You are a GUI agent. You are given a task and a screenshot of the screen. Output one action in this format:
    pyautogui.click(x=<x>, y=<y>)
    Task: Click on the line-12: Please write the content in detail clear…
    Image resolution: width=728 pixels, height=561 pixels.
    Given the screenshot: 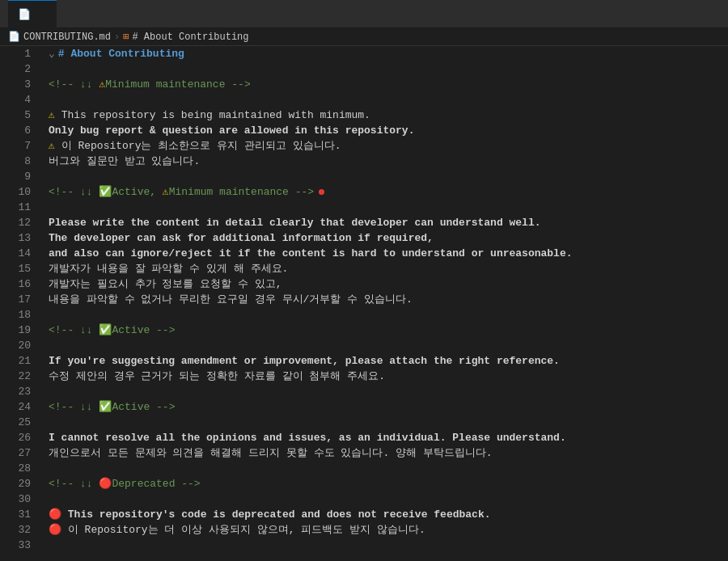 What is the action you would take?
    pyautogui.click(x=388, y=223)
    